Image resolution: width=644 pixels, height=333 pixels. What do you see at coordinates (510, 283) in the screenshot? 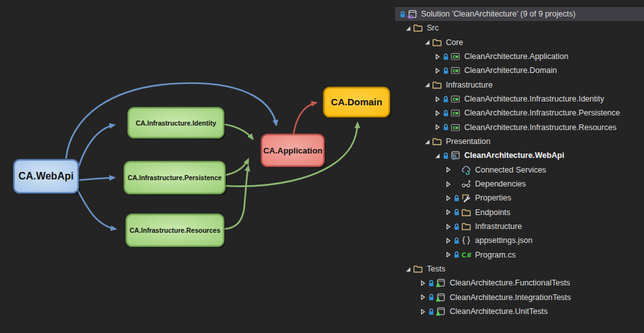
I see `tree-label: CleanArchitecture.FunctionalTests` at bounding box center [510, 283].